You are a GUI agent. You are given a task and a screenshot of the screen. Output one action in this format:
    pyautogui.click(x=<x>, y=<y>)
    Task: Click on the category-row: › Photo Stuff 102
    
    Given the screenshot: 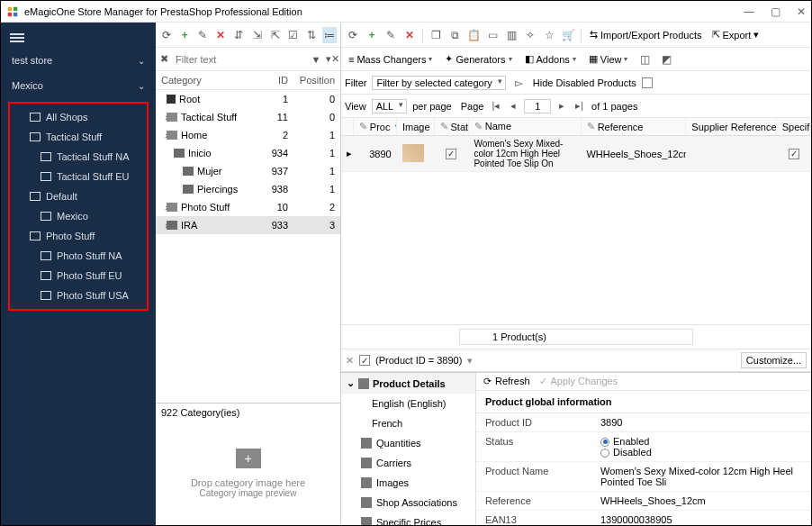 What is the action you would take?
    pyautogui.click(x=248, y=207)
    